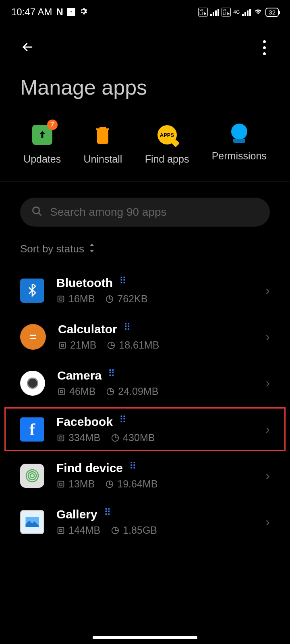 Image resolution: width=290 pixels, height=644 pixels. I want to click on find-device-icon, so click(32, 476).